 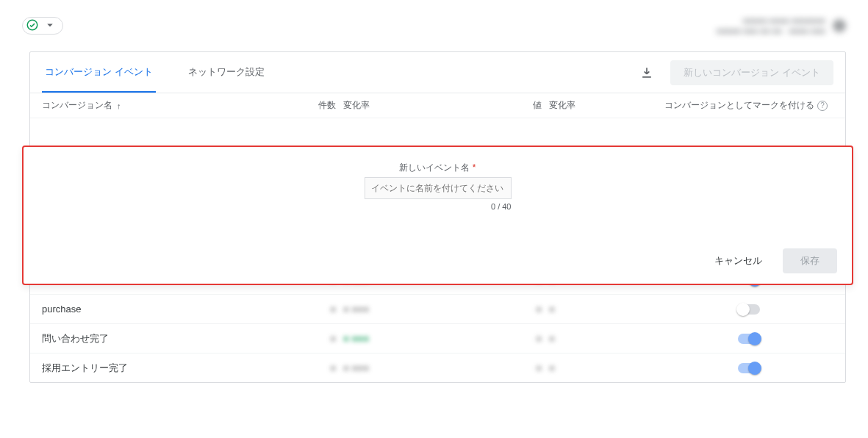 What do you see at coordinates (752, 73) in the screenshot?
I see `new-conversion-event-button: 新しいコンバージョン イベント` at bounding box center [752, 73].